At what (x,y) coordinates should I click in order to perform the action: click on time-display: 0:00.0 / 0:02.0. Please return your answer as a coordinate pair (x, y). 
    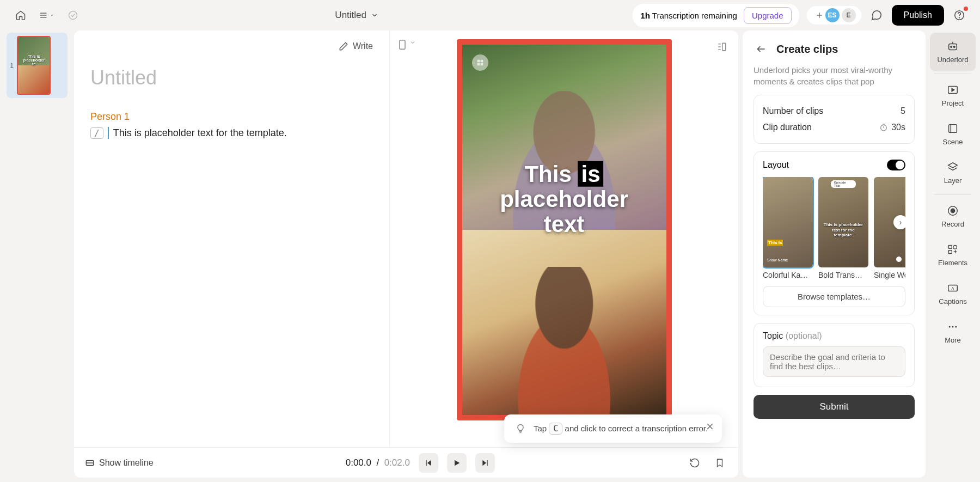
    Looking at the image, I should click on (378, 463).